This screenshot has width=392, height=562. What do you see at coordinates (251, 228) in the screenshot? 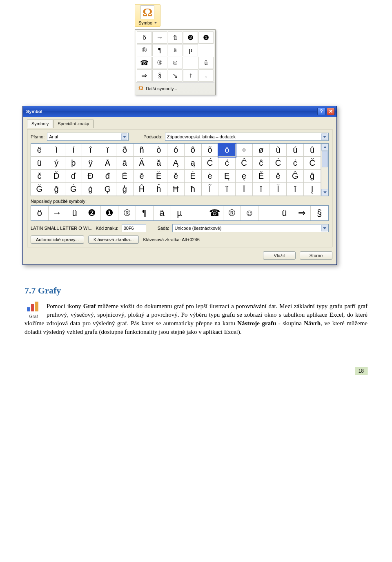
I see `from-combo: Unicode (šestnáctkově)` at bounding box center [251, 228].